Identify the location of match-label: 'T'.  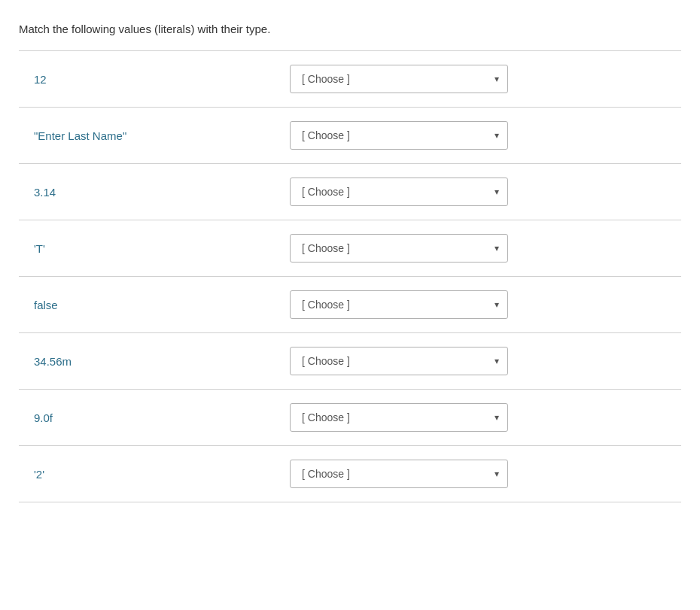
(158, 248).